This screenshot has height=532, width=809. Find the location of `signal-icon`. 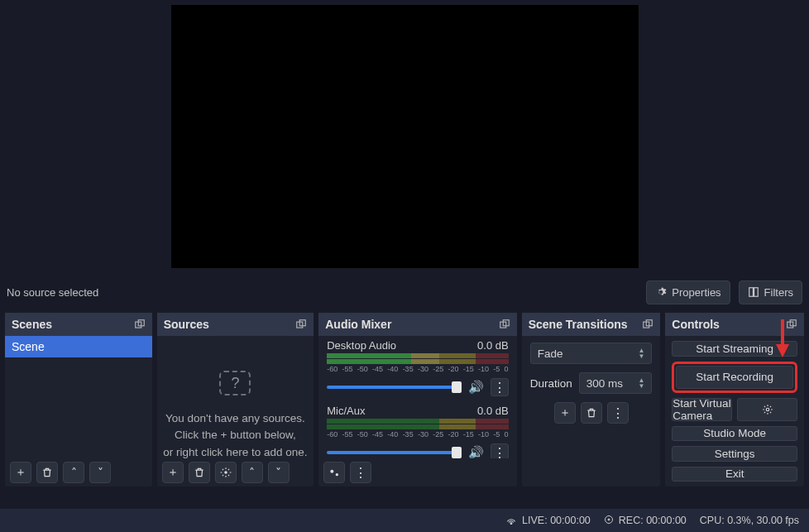

signal-icon is located at coordinates (511, 521).